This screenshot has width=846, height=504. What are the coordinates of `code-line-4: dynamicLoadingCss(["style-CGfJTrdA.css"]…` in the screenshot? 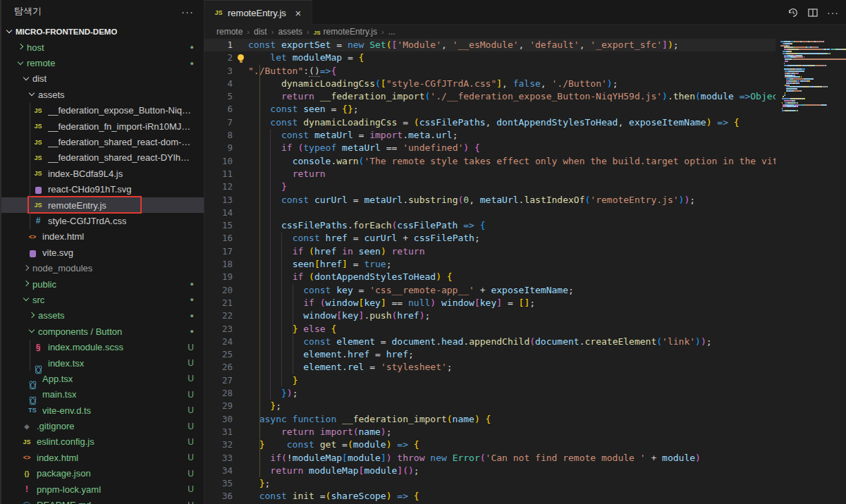 It's located at (525, 84).